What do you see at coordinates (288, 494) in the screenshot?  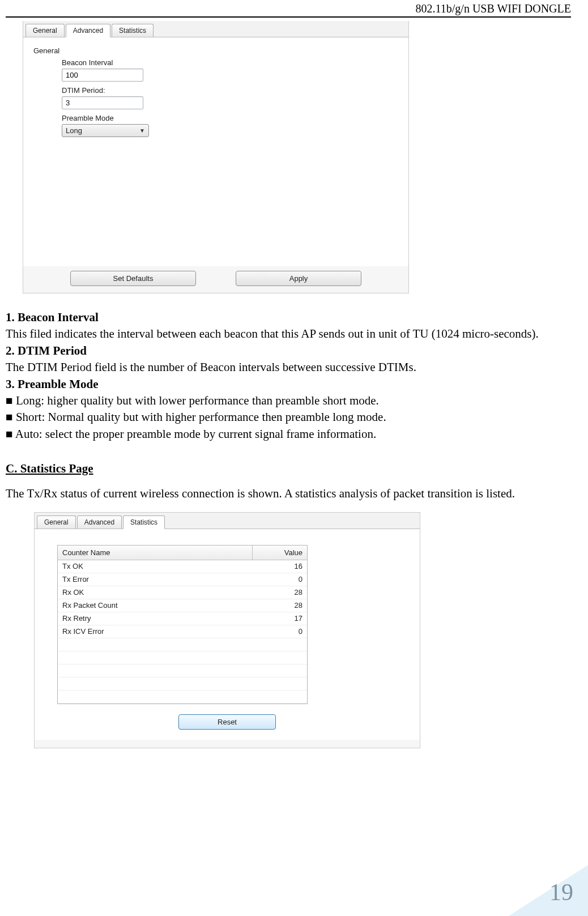 I see `para-statistics: The Tx/Rx status of current wireless con…` at bounding box center [288, 494].